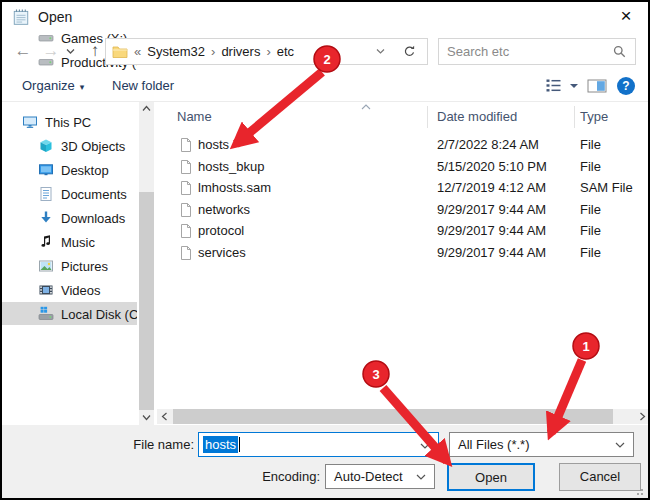 This screenshot has width=650, height=500. What do you see at coordinates (620, 52) in the screenshot?
I see `search-icon` at bounding box center [620, 52].